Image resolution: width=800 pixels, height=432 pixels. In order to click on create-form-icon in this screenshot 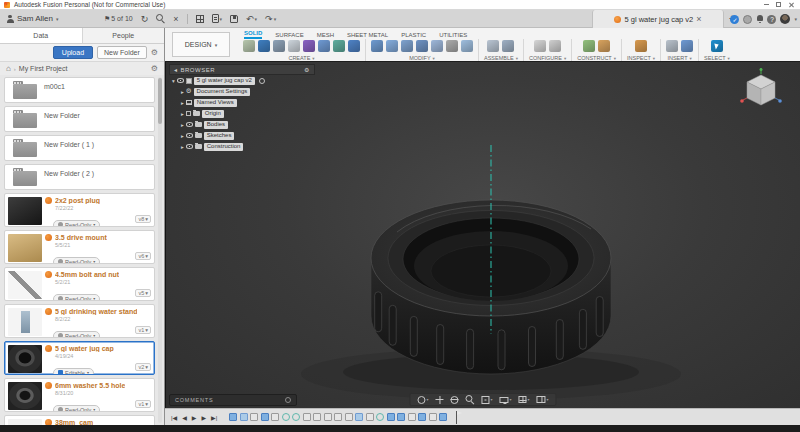, I will do `click(264, 46)`.